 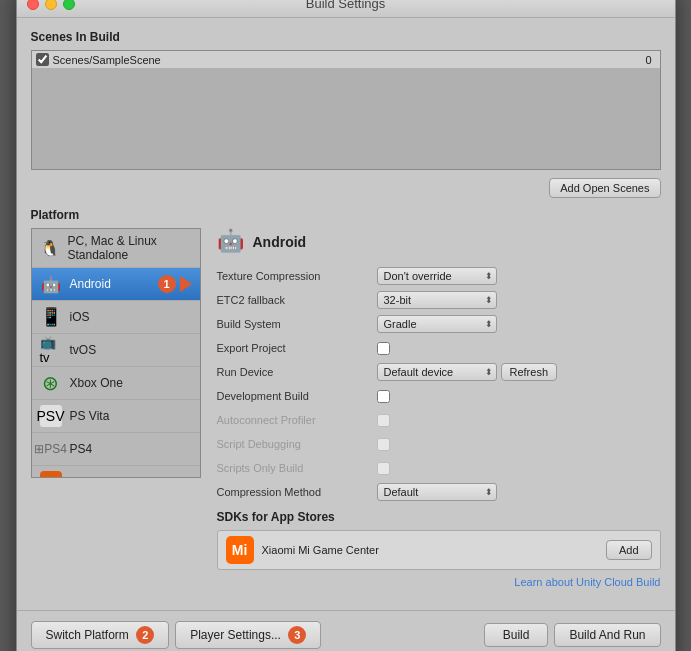 I want to click on cloud-link: Learn about Unity Cloud Build, so click(x=587, y=582).